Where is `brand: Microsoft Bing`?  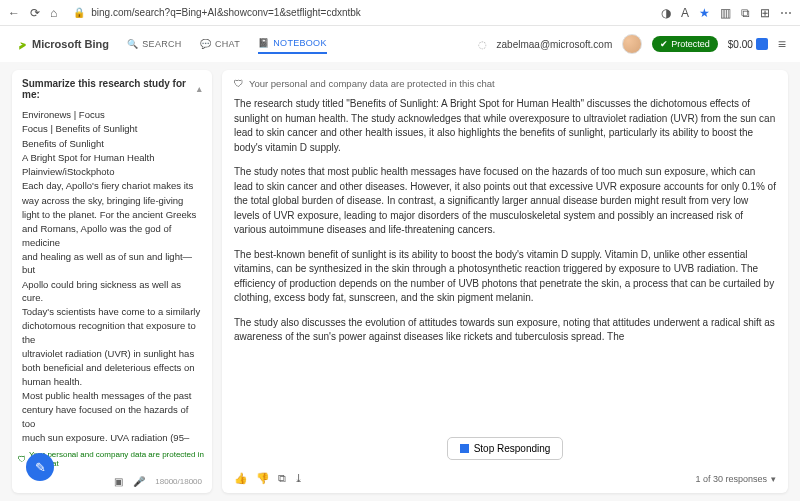 brand: Microsoft Bing is located at coordinates (62, 44).